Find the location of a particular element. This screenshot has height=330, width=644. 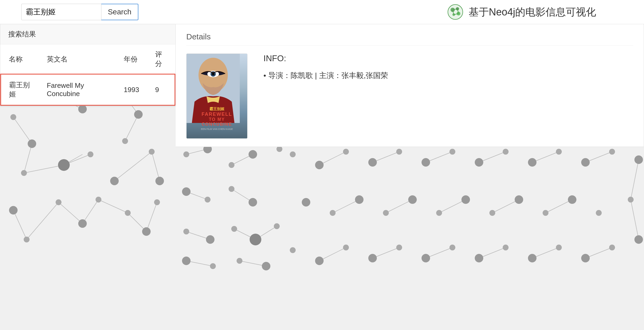

search-area: Search is located at coordinates (80, 12).